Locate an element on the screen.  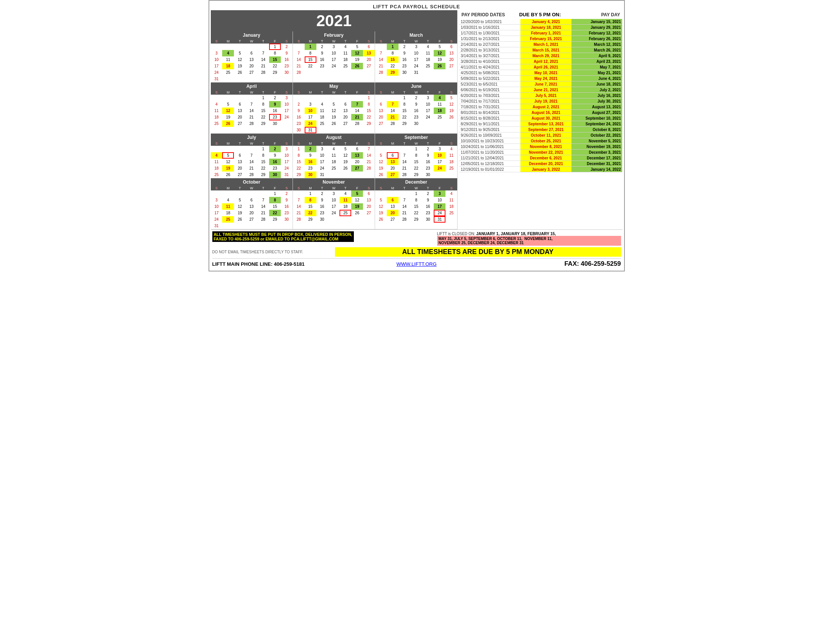
pp-dates-cell: 8/15/2021 to 8/28/2021 is located at coordinates (490, 118).